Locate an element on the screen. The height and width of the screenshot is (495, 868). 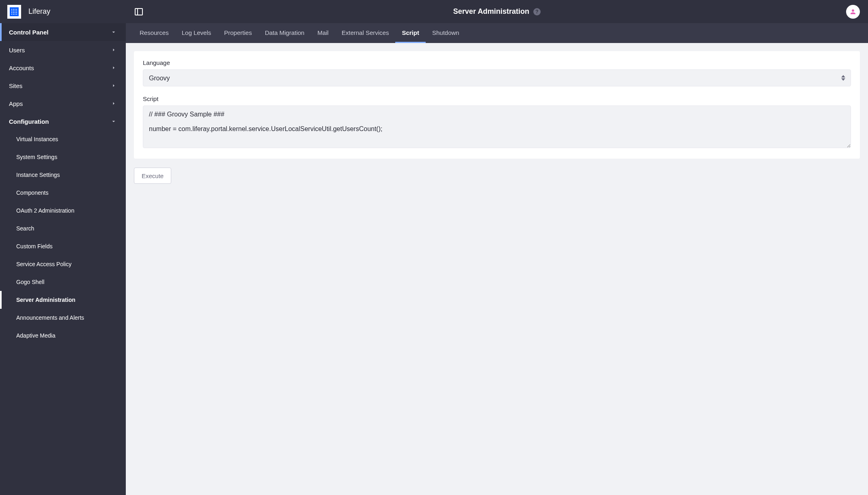
sidebar-item-instance-settings: Instance Settings is located at coordinates (63, 175).